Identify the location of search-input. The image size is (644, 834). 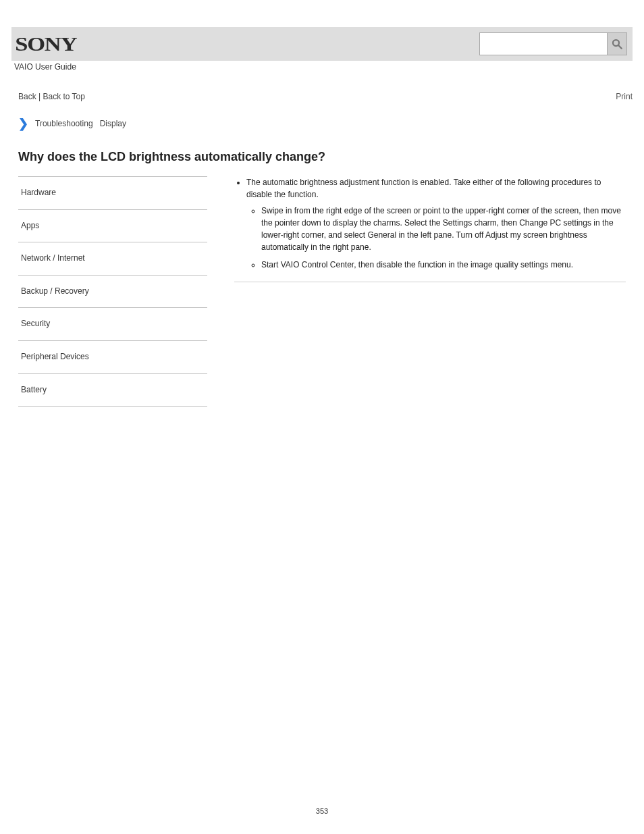
(543, 44).